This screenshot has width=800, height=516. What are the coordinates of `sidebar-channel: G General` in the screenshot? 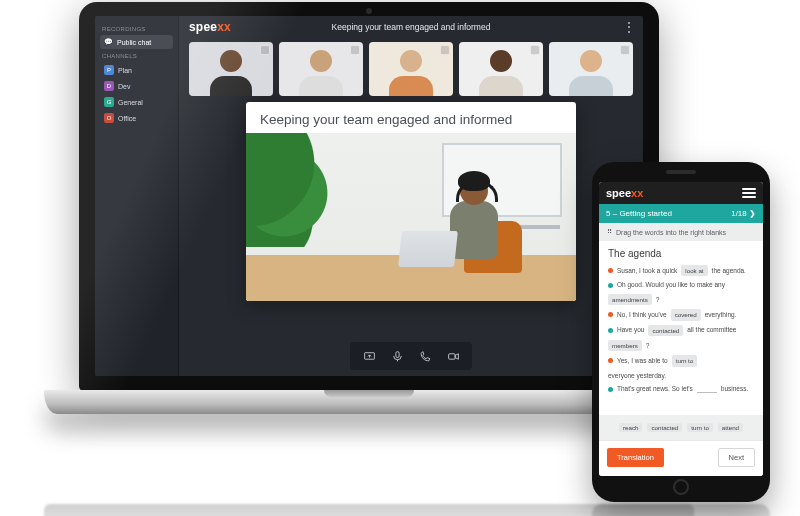 It's located at (136, 102).